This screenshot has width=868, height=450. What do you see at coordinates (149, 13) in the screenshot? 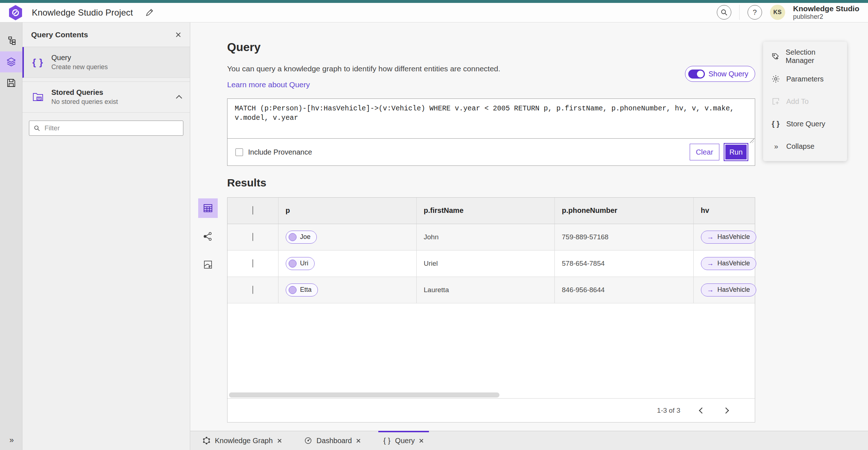
I see `edit-title-button` at bounding box center [149, 13].